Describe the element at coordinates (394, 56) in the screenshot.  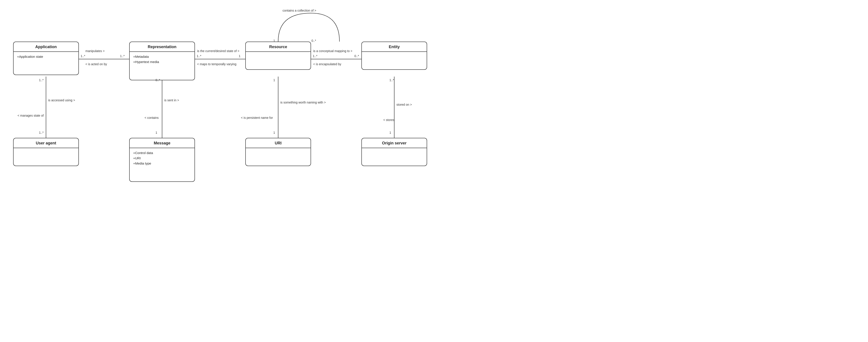
I see `entity-class: Entity` at that location.